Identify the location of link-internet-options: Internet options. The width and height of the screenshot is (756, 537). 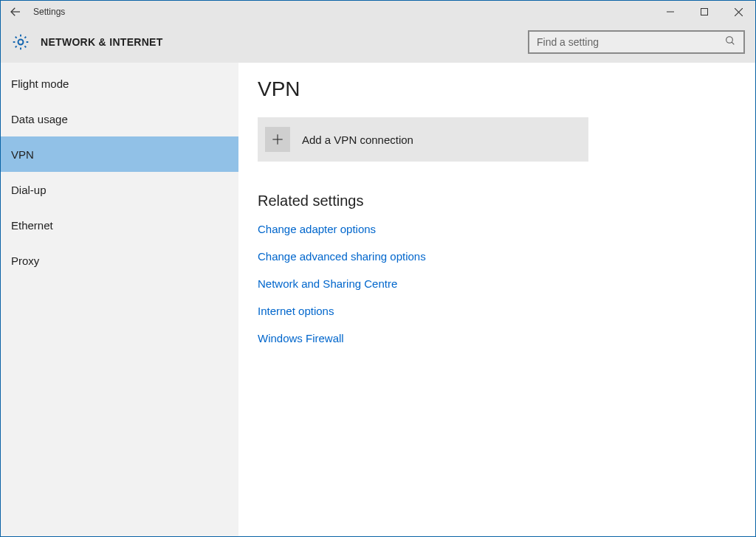
(295, 311).